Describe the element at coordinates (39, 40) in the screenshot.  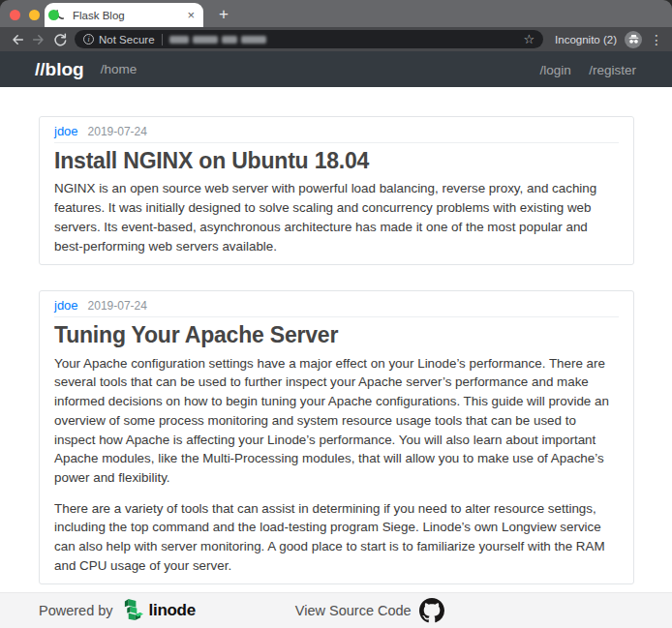
I see `forward-icon` at that location.